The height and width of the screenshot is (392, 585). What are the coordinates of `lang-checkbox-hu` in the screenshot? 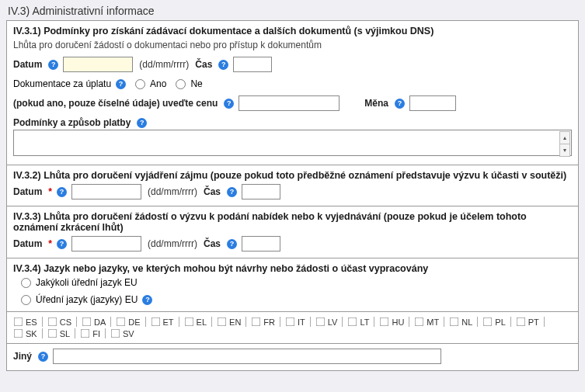 It's located at (385, 322).